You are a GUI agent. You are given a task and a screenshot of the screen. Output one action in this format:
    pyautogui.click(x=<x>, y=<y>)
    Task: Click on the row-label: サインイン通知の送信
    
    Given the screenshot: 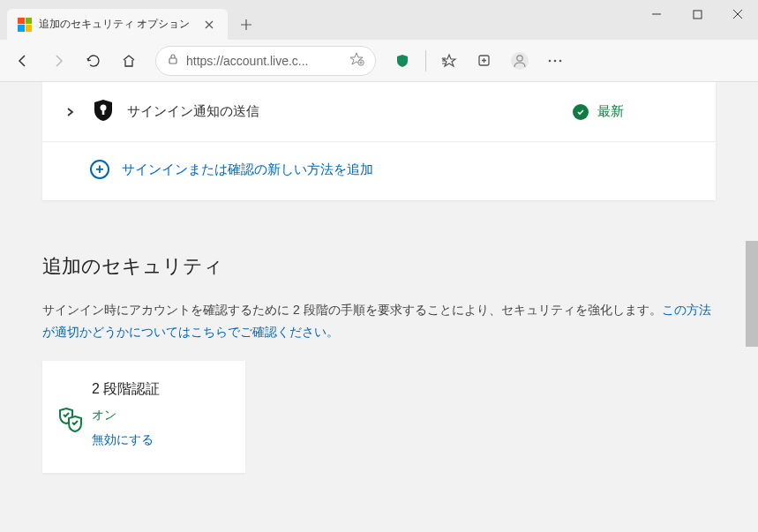 What is the action you would take?
    pyautogui.click(x=349, y=111)
    